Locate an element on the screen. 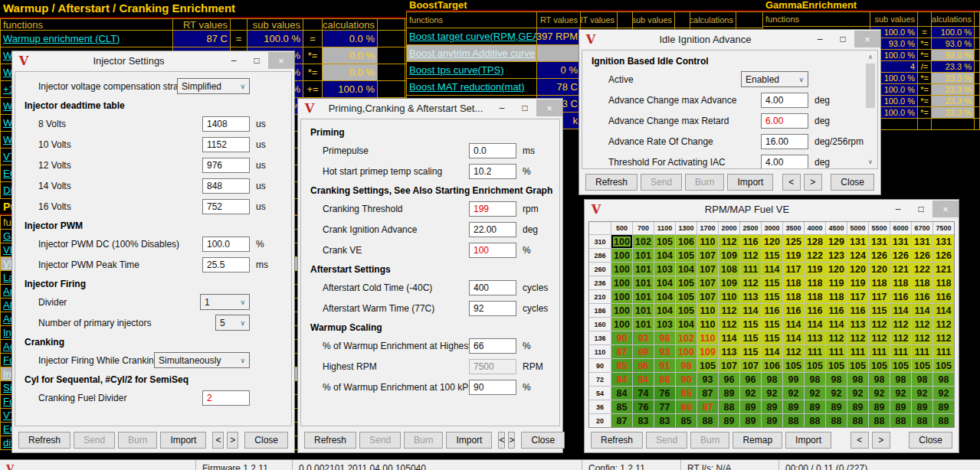 The image size is (980, 470). rt-value-cell: 87 C is located at coordinates (202, 38).